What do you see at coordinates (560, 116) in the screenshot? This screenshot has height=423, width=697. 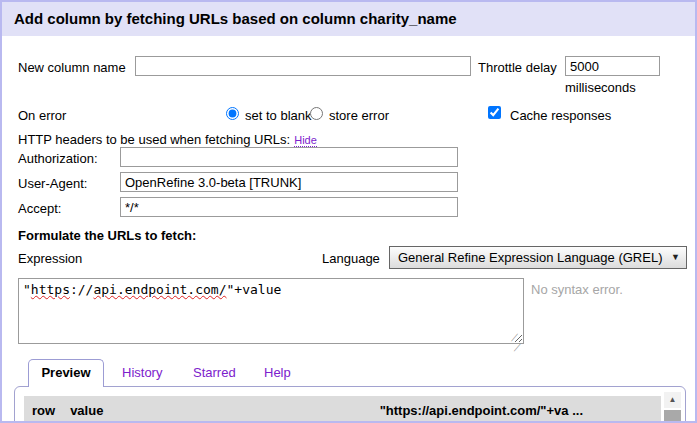 I see `cache-responses-label: Cache responses` at bounding box center [560, 116].